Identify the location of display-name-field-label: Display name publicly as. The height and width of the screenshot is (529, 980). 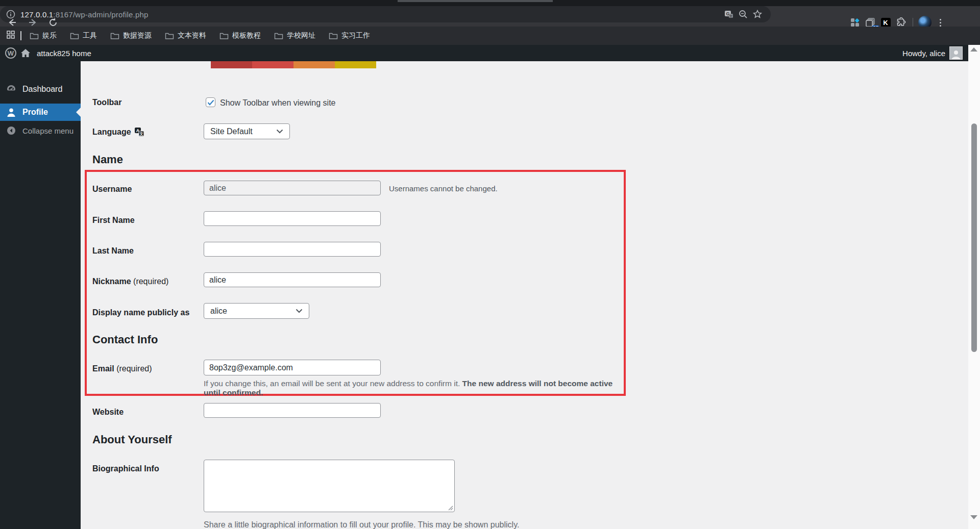
(141, 313).